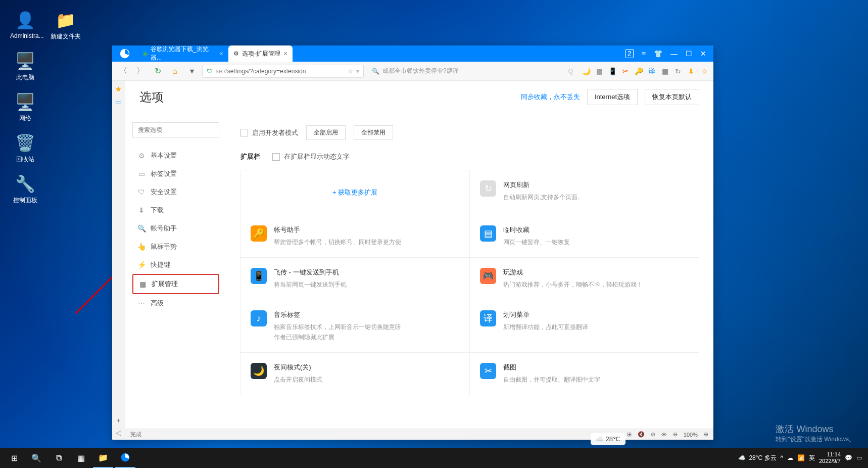 The image size is (868, 468). What do you see at coordinates (25, 25) in the screenshot?
I see `desktop-icon-admin: 👤Administra...` at bounding box center [25, 25].